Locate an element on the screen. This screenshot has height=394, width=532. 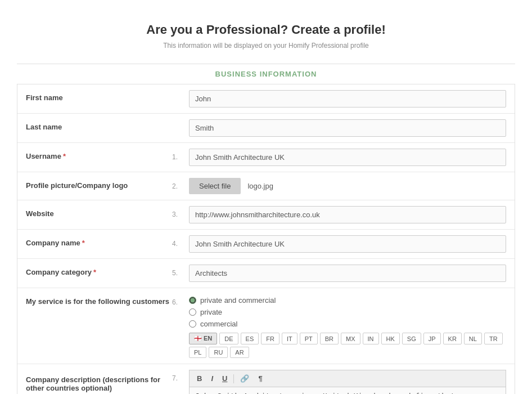
lang-tab-br: BR is located at coordinates (330, 339).